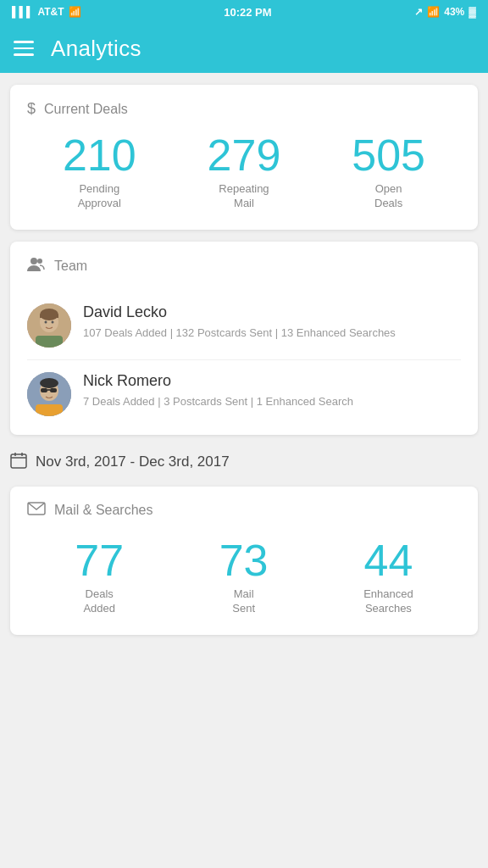 The width and height of the screenshot is (488, 868). What do you see at coordinates (19, 463) in the screenshot?
I see `calendar-icon` at bounding box center [19, 463].